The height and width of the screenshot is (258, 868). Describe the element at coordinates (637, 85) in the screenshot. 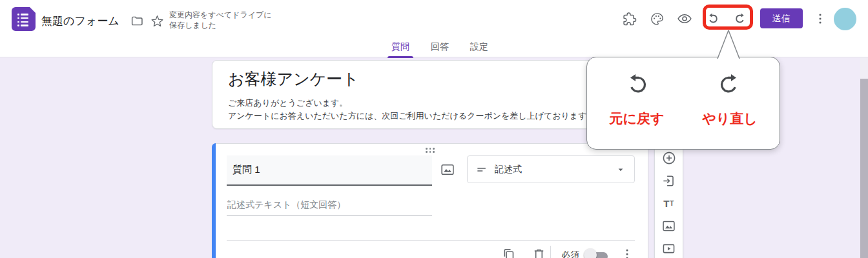

I see `undo-large-icon` at that location.